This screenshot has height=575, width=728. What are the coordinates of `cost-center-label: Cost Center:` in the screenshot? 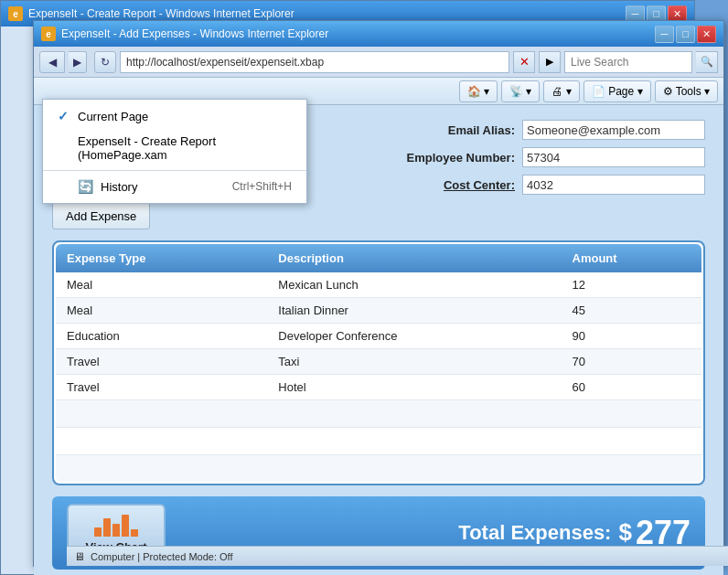 It's located at (479, 185).